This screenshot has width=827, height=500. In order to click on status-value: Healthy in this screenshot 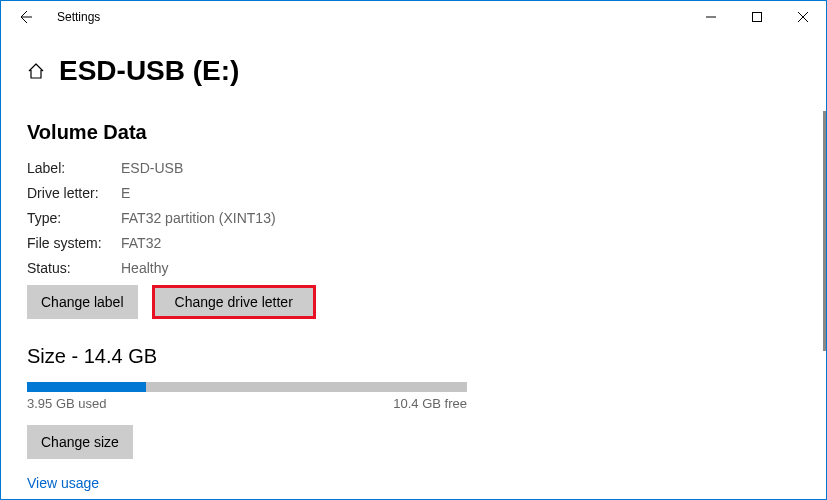, I will do `click(144, 268)`.